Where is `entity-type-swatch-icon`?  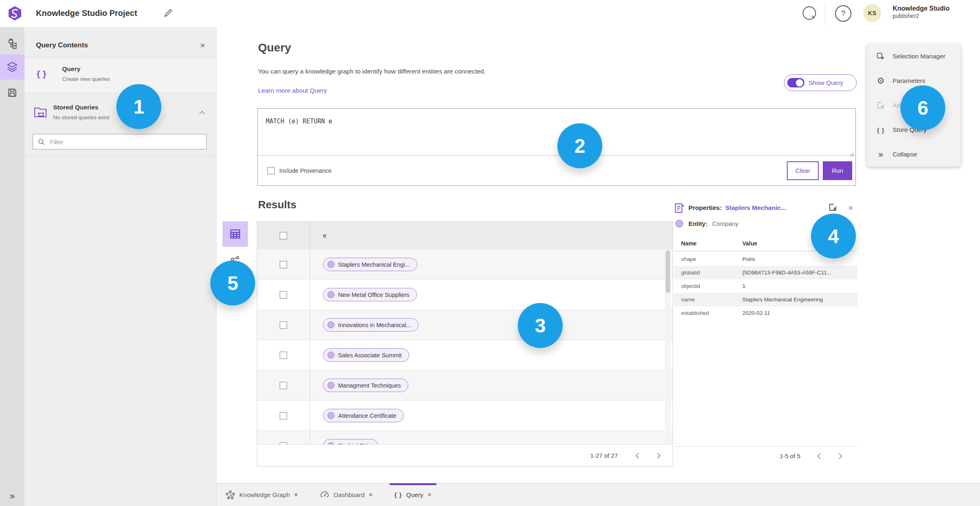 entity-type-swatch-icon is located at coordinates (679, 224).